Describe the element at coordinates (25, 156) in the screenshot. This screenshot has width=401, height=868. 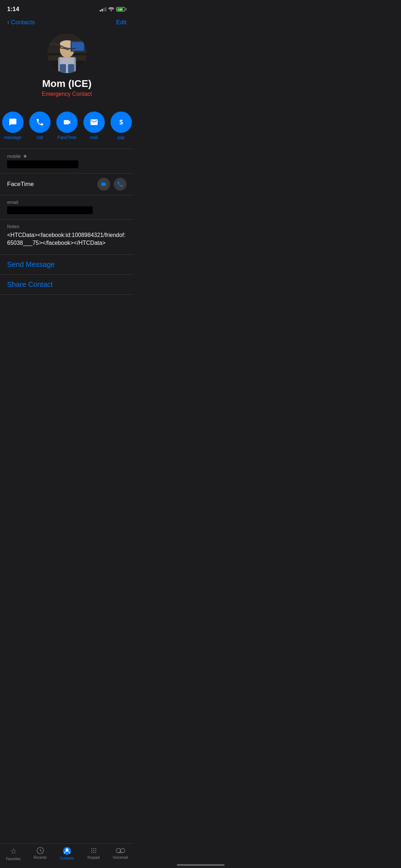
I see `star-icon: ★` at that location.